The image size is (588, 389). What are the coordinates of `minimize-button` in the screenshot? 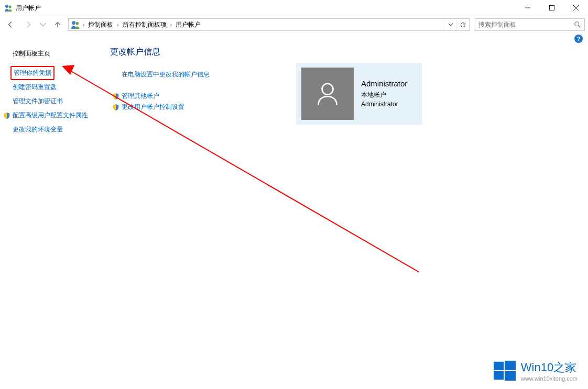 It's located at (528, 8).